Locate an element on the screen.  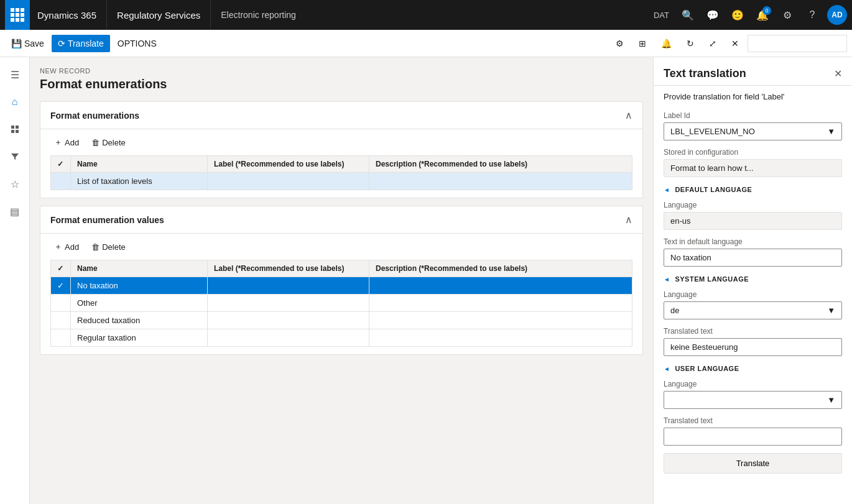
section2-add-button: ＋ Add is located at coordinates (67, 247).